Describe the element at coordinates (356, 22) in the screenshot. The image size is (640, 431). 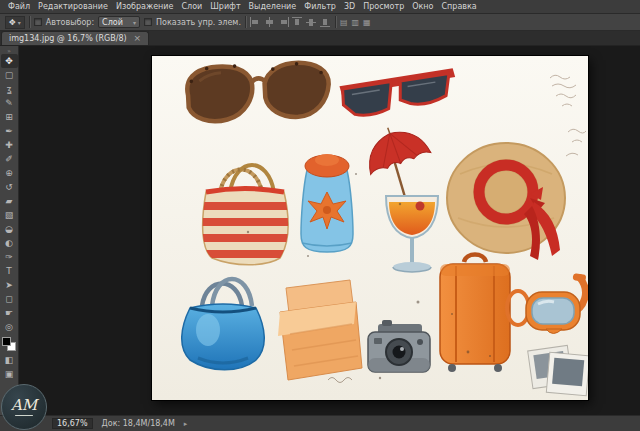
I see `distribute-icon: ▥` at that location.